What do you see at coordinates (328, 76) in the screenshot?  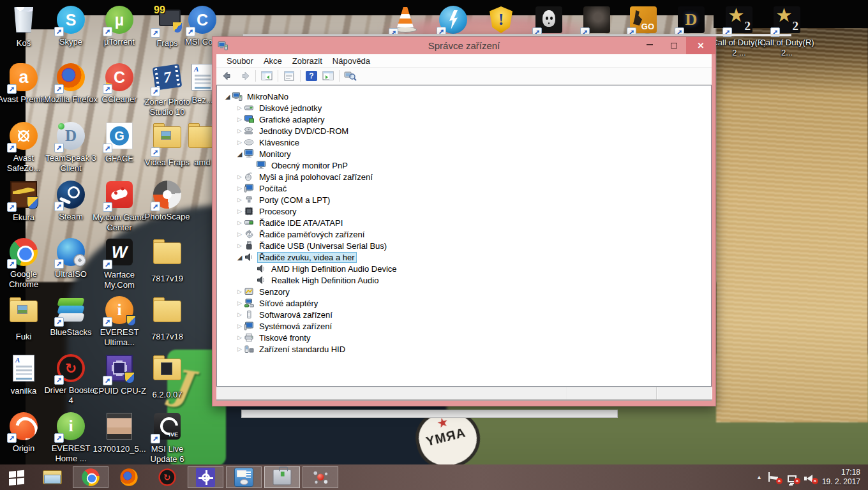 I see `show-action-pane-button` at bounding box center [328, 76].